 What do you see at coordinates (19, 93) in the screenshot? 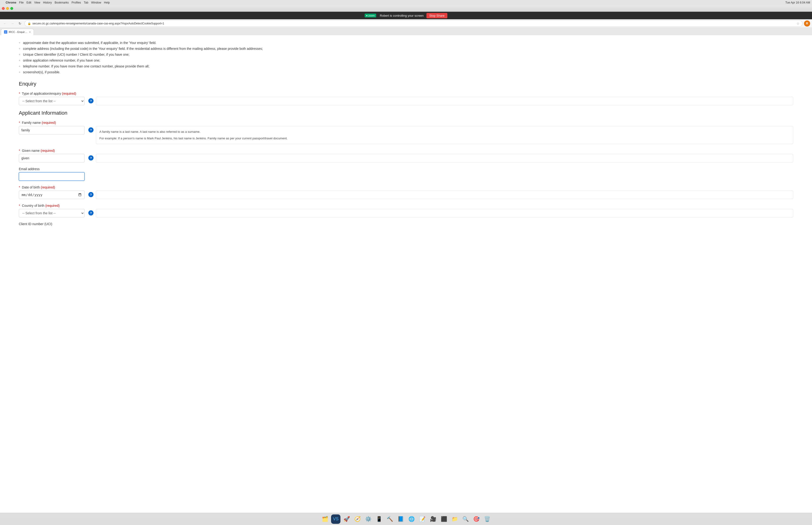
I see `required-star-type: *` at bounding box center [19, 93].